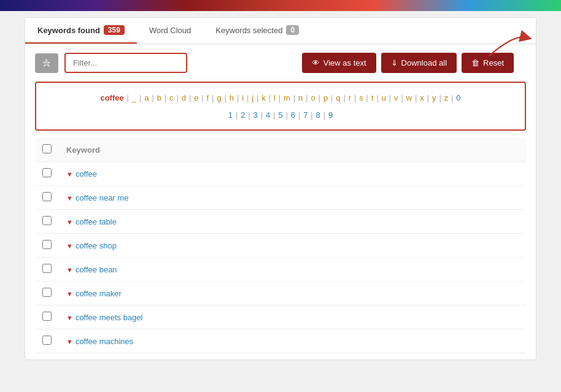 The width and height of the screenshot is (561, 392). What do you see at coordinates (384, 98) in the screenshot?
I see `alpha-link-u: u` at bounding box center [384, 98].